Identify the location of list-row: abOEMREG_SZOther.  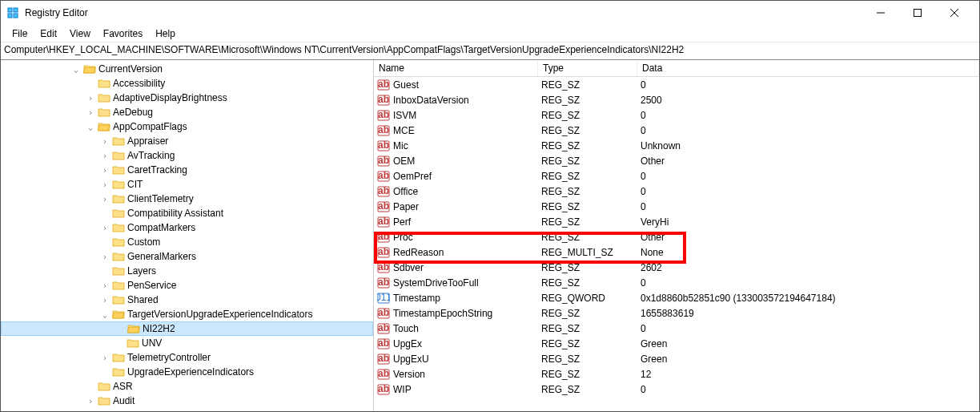
(677, 160).